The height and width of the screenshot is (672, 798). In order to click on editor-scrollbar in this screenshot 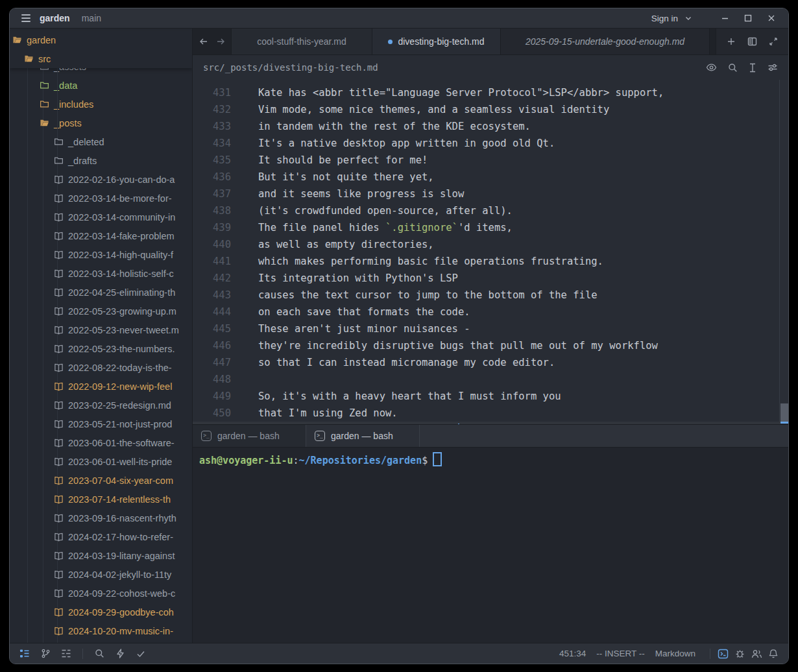, I will do `click(784, 252)`.